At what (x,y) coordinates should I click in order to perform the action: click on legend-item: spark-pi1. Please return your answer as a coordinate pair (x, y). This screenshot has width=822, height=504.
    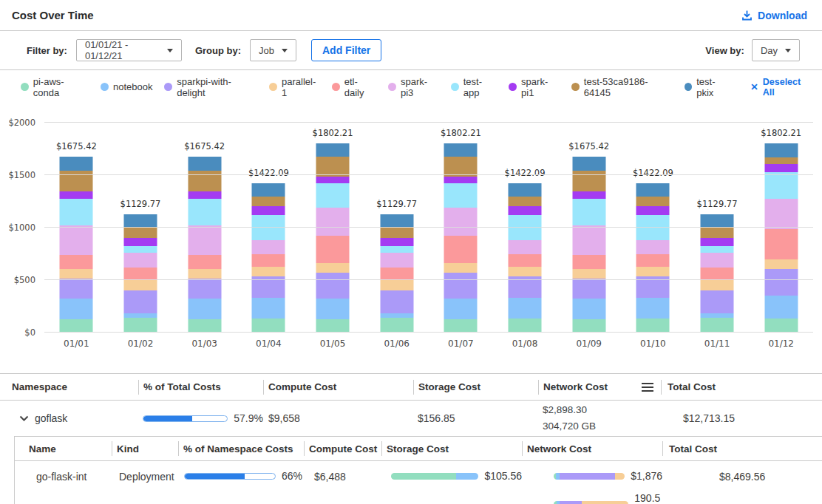
    Looking at the image, I should click on (534, 87).